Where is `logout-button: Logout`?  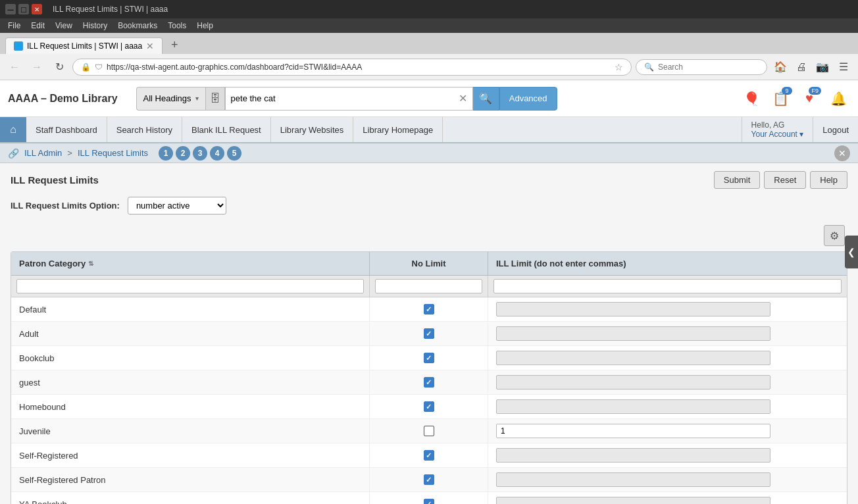
logout-button: Logout is located at coordinates (836, 130).